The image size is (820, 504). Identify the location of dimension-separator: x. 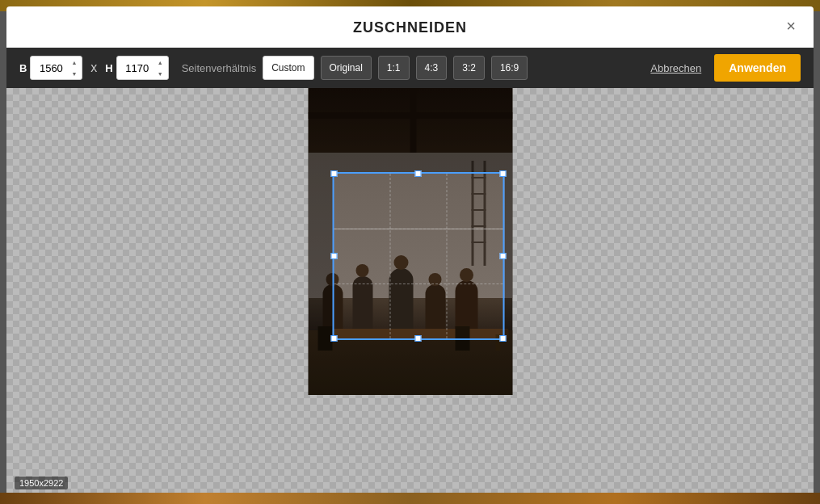
(94, 68).